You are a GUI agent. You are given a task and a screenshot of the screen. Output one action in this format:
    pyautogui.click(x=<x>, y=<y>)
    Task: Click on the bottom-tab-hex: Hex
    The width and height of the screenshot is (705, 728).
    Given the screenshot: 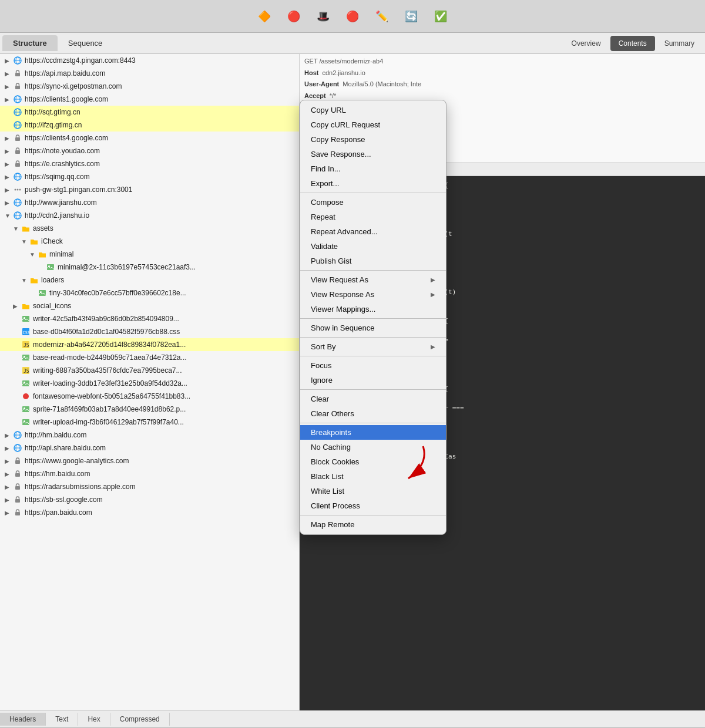 What is the action you would take?
    pyautogui.click(x=94, y=719)
    